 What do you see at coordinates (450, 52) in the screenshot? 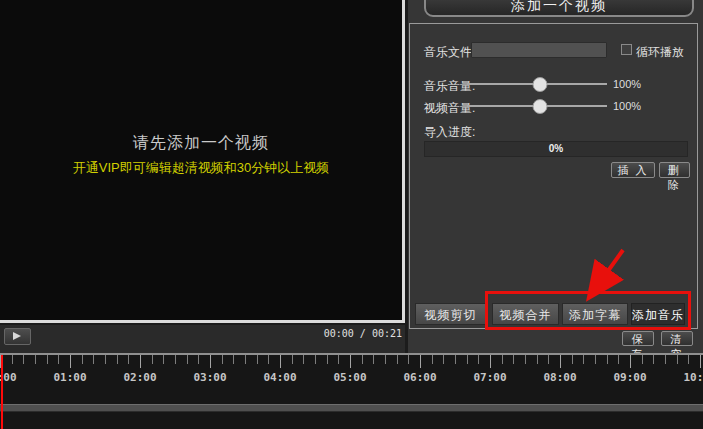
I see `music-file-label: 音乐文件:` at bounding box center [450, 52].